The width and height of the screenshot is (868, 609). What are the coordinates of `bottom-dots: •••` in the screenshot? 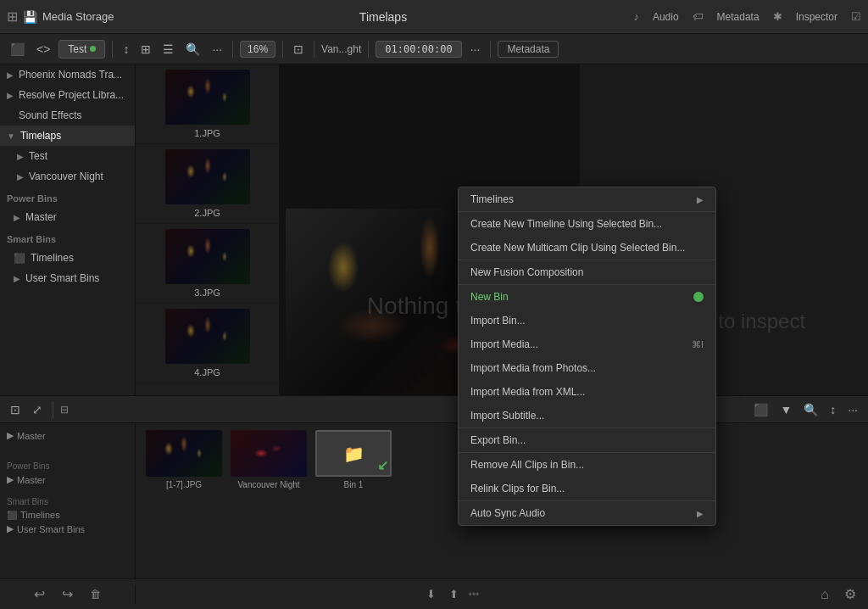 It's located at (475, 595).